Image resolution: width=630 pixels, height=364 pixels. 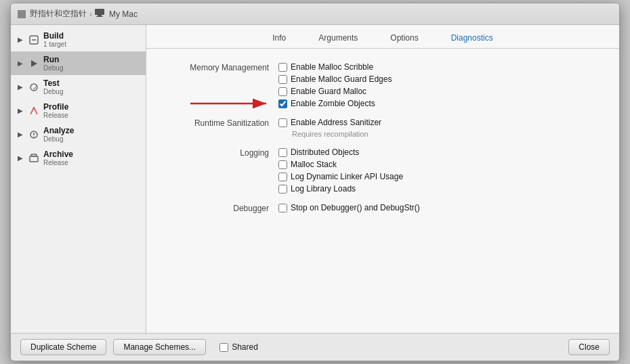 What do you see at coordinates (383, 85) in the screenshot?
I see `section-memory-management: Memory Management Enable Malloc Scribble…` at bounding box center [383, 85].